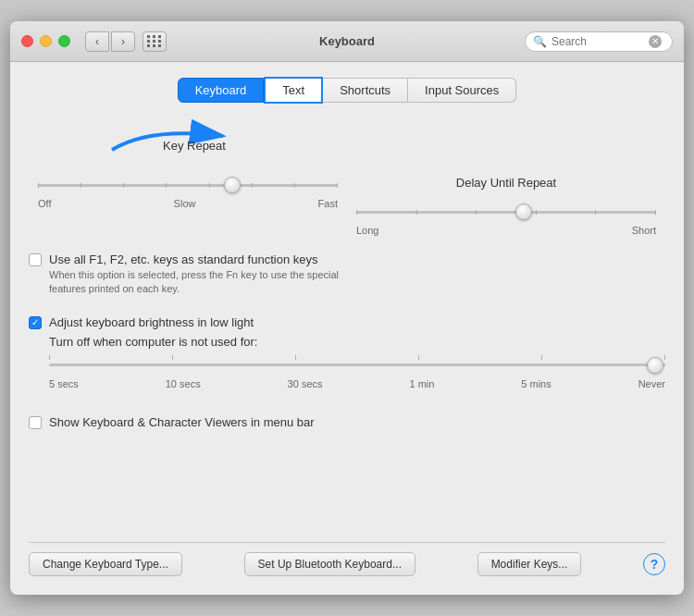 The width and height of the screenshot is (694, 616). I want to click on tab-bar: Keyboard Text Shortcuts Input Sources, so click(347, 91).